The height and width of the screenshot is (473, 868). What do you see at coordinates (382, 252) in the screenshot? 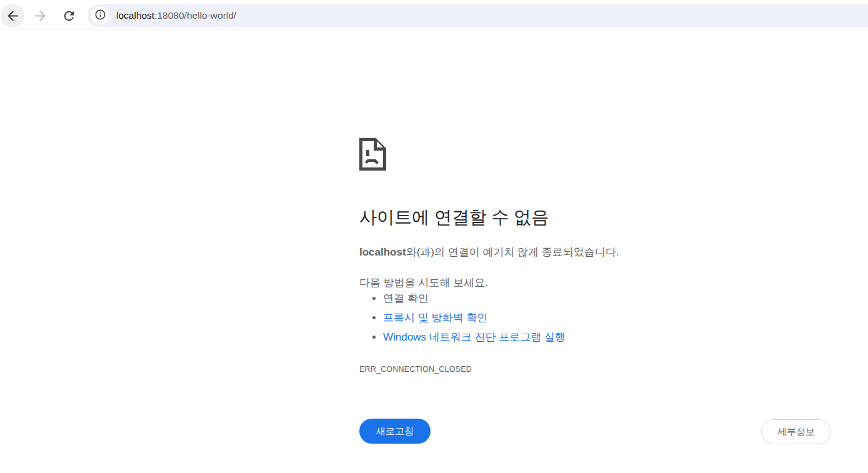
I see `error-message-host: localhost` at bounding box center [382, 252].